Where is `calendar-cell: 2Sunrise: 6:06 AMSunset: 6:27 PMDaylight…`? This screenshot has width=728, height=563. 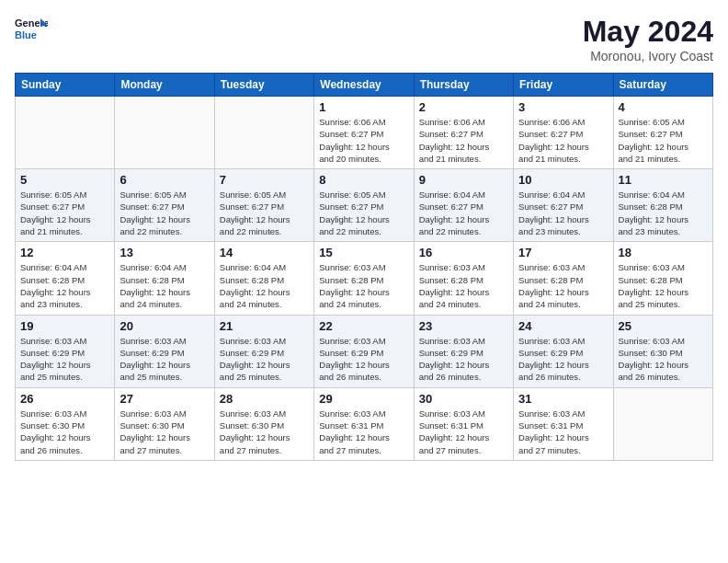 calendar-cell: 2Sunrise: 6:06 AMSunset: 6:27 PMDaylight… is located at coordinates (463, 132).